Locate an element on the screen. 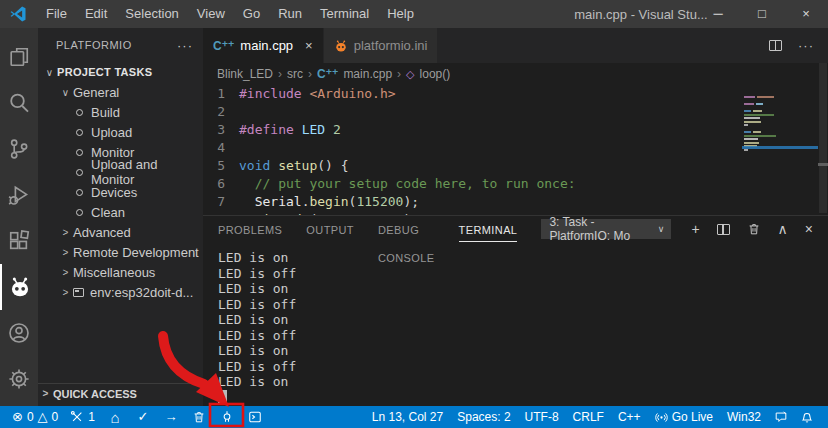  chevron-down-icon: ∨ is located at coordinates (662, 229).